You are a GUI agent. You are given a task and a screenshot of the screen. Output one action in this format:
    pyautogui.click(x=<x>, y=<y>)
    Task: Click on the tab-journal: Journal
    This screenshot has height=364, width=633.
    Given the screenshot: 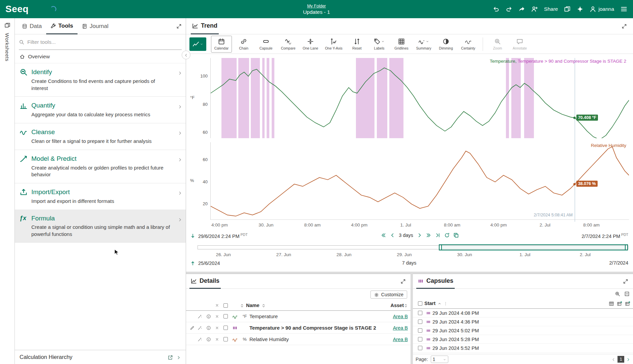 What is the action you would take?
    pyautogui.click(x=95, y=26)
    